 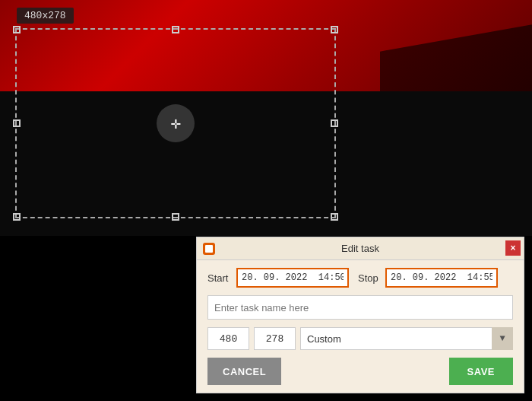 What do you see at coordinates (360, 339) in the screenshot?
I see `dimensions-row: Custom 1920x1080 1280x720 640x480 ▼` at bounding box center [360, 339].